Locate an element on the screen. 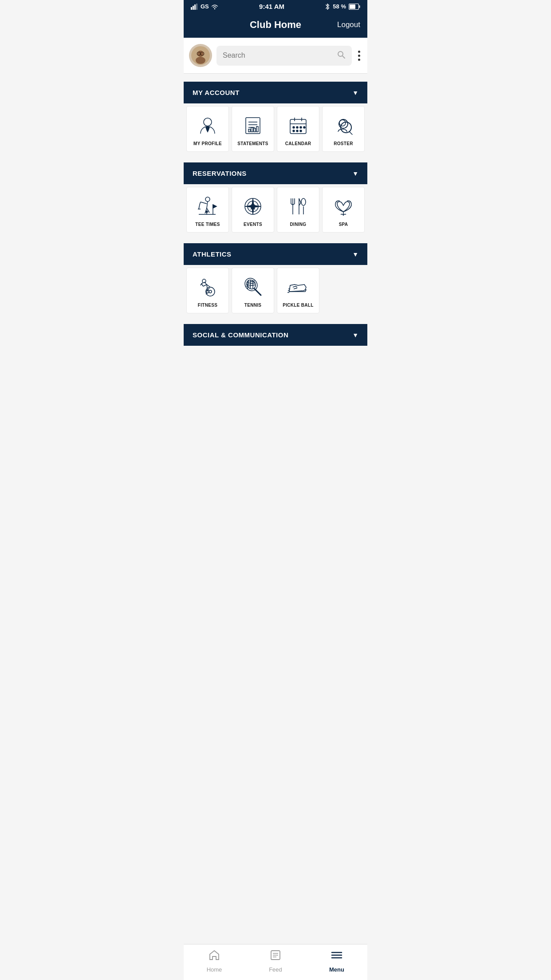 Image resolution: width=551 pixels, height=980 pixels. tee-times-label: TEE TIMES is located at coordinates (208, 225).